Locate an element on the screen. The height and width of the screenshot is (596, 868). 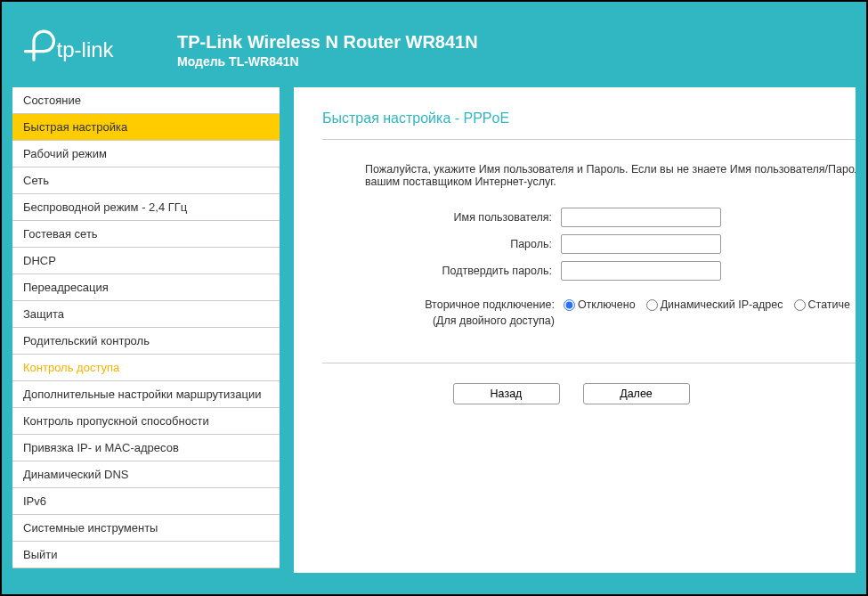
radio-disabled is located at coordinates (570, 305).